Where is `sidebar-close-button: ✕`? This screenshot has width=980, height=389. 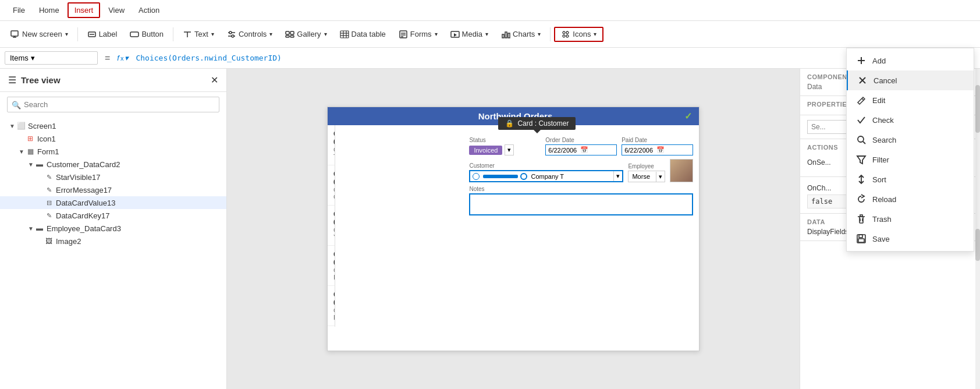 sidebar-close-button: ✕ is located at coordinates (214, 80).